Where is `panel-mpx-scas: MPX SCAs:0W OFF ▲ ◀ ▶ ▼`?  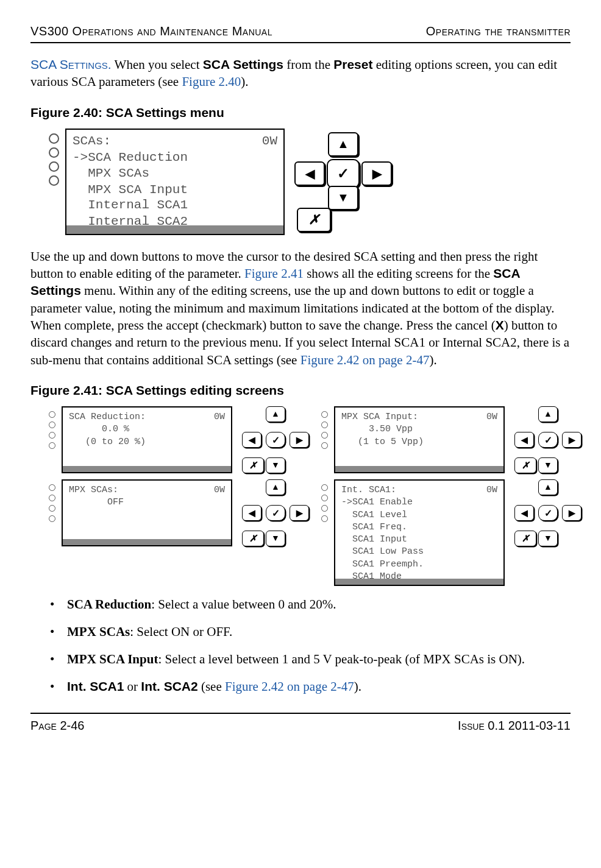 panel-mpx-scas: MPX SCAs:0W OFF ▲ ◀ ▶ ▼ is located at coordinates (179, 532).